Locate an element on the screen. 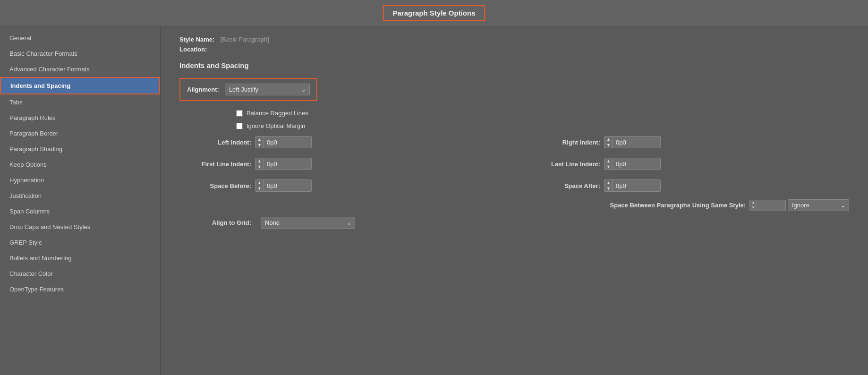 Image resolution: width=868 pixels, height=375 pixels. section-title: Indents and Spacing is located at coordinates (514, 65).